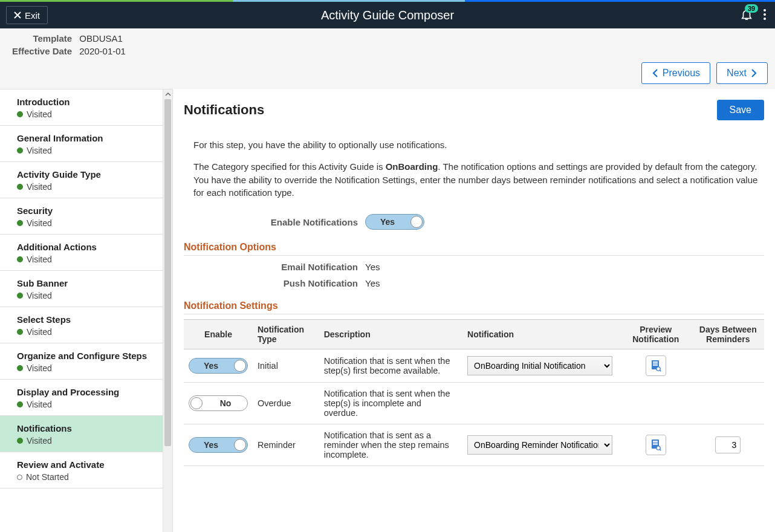 This screenshot has width=775, height=532. What do you see at coordinates (218, 403) in the screenshot?
I see `row-enable-toggle: No` at bounding box center [218, 403].